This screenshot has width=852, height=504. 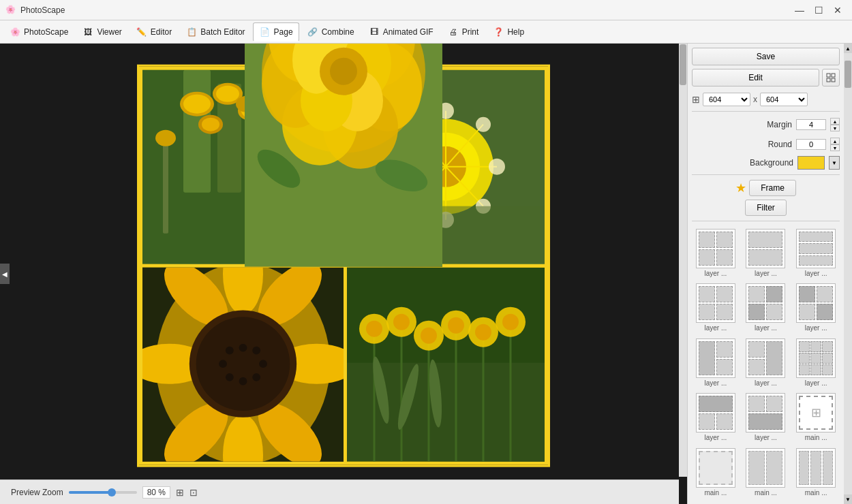 What do you see at coordinates (800, 10) in the screenshot?
I see `minimize-button: —` at bounding box center [800, 10].